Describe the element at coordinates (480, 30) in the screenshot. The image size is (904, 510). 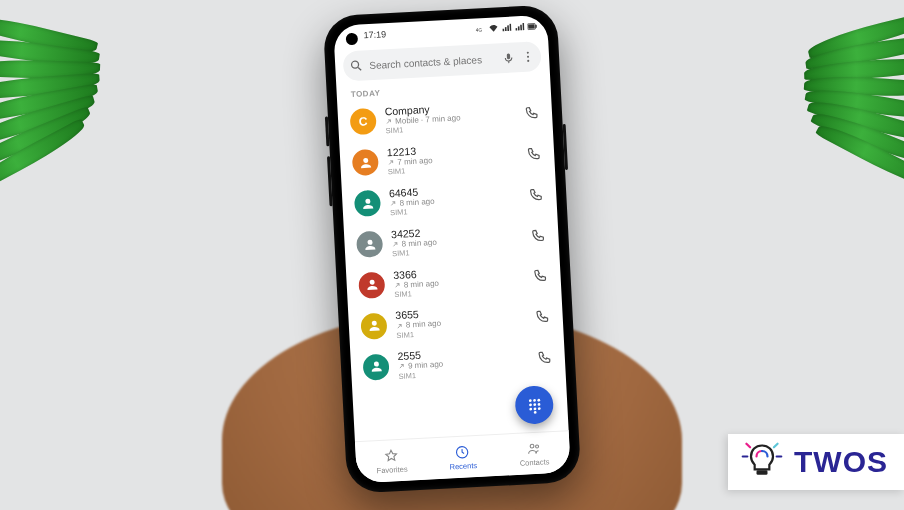
I see `svg-text: 4G` at that location.